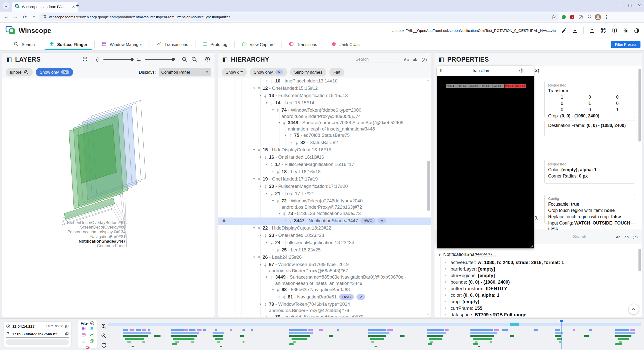  What do you see at coordinates (325, 315) in the screenshot?
I see `hierarchy-node-80: •80 - ace6abb SecondaryHomeHandle0#80` at bounding box center [325, 315].